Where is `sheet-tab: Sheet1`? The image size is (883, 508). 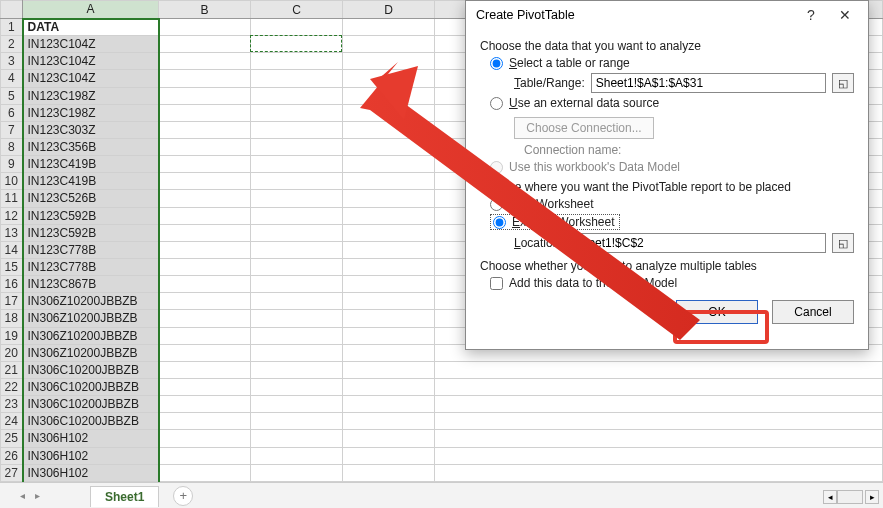
sheet-tab: Sheet1 is located at coordinates (124, 496).